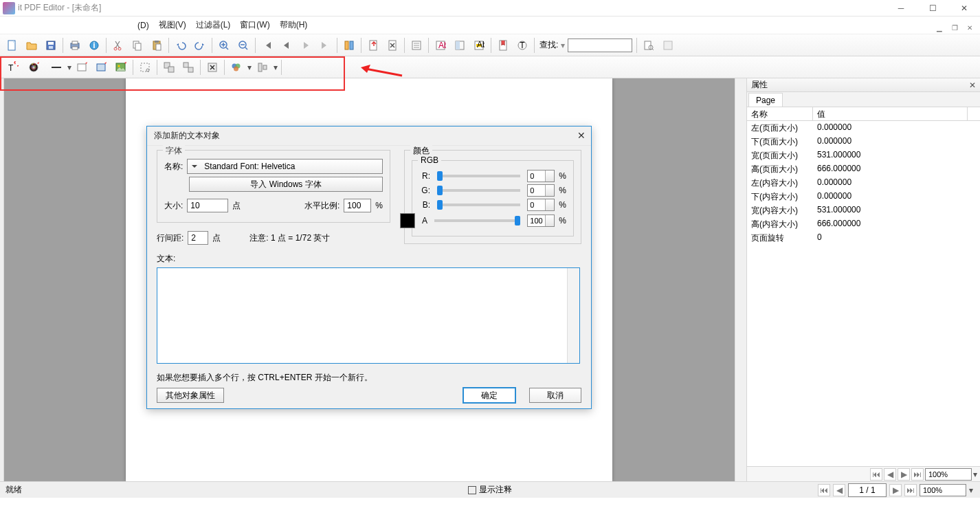 This screenshot has width=980, height=517. I want to click on dialog-close-icon: ✕, so click(581, 135).